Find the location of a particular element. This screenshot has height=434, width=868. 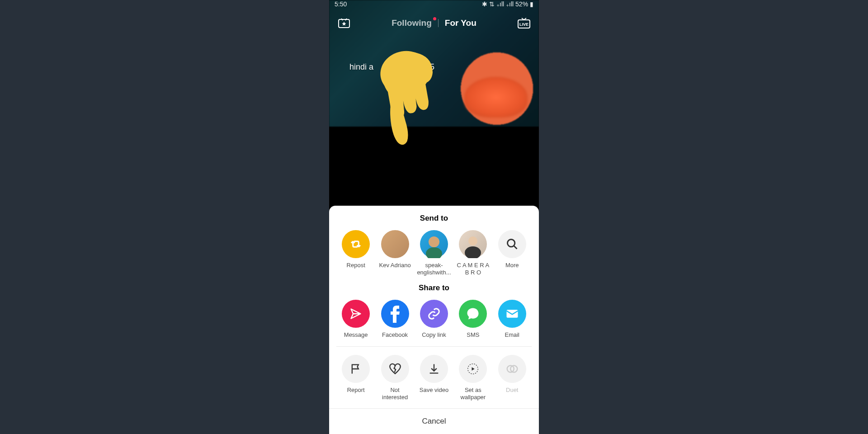

tab-following: Following is located at coordinates (411, 23).